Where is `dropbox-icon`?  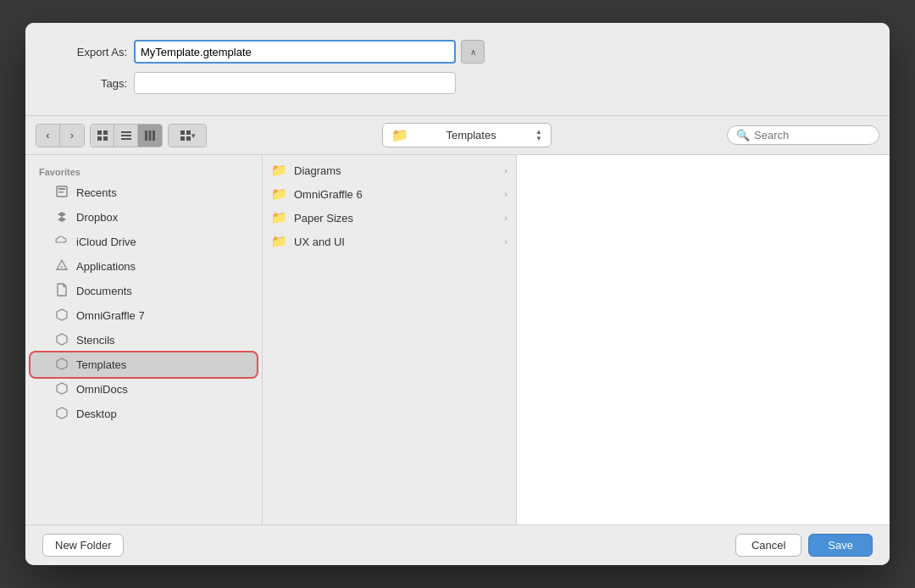
dropbox-icon is located at coordinates (62, 217).